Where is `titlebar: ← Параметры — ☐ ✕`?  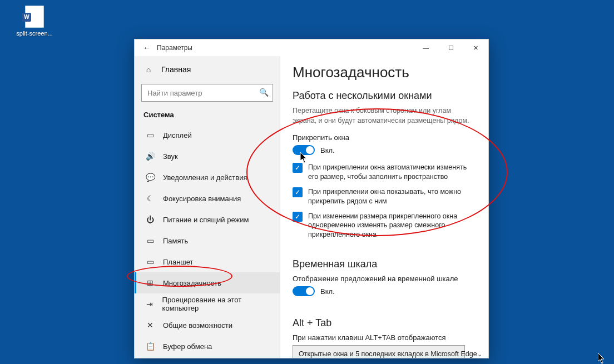 titlebar: ← Параметры — ☐ ✕ is located at coordinates (311, 48).